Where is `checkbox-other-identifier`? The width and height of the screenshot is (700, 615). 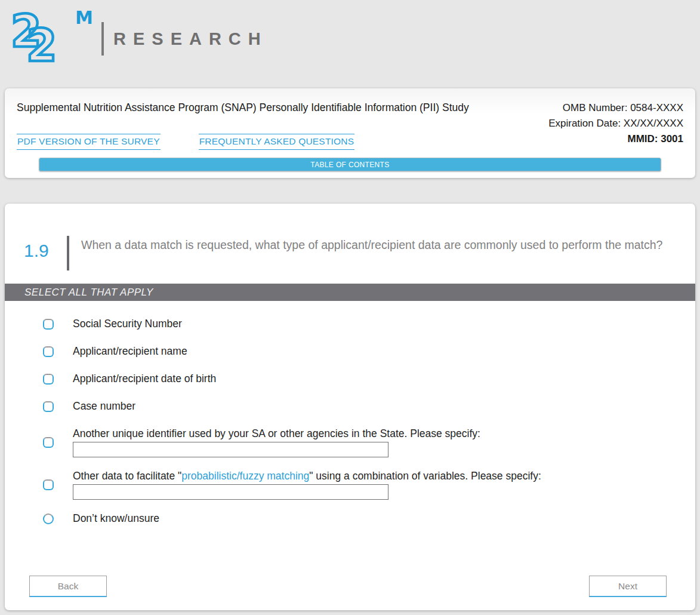
checkbox-other-identifier is located at coordinates (48, 442).